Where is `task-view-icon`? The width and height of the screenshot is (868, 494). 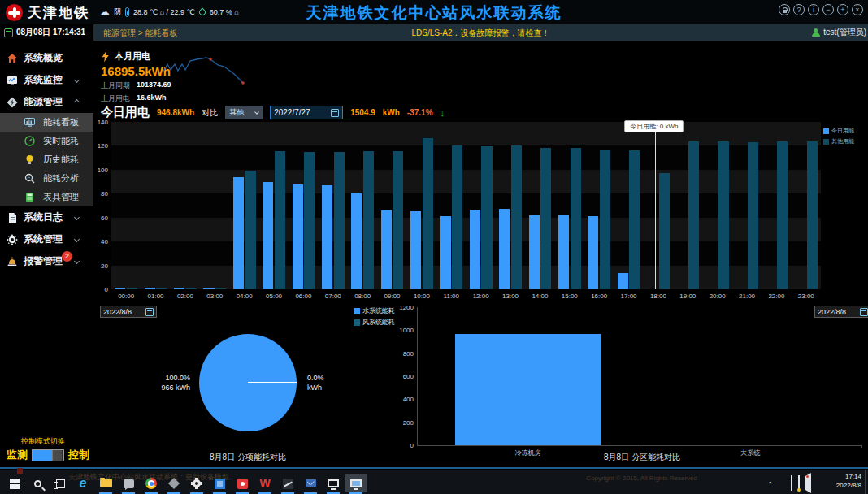 task-view-icon is located at coordinates (60, 483).